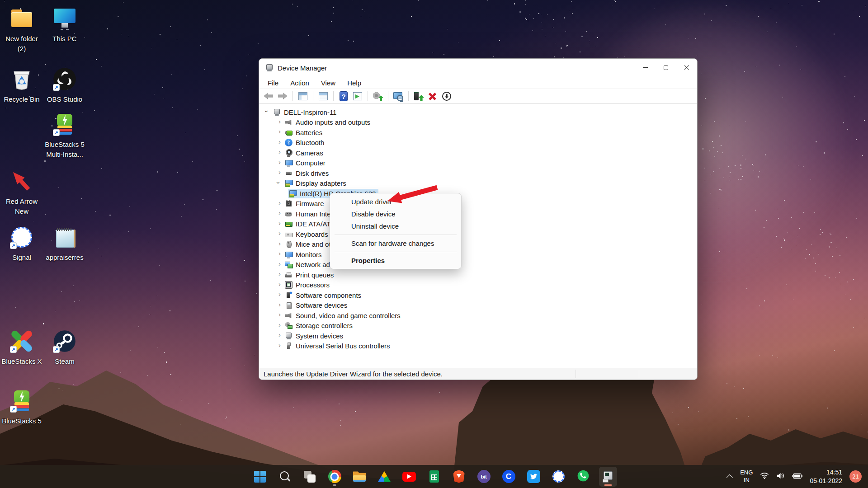  I want to click on battery-icon, so click(797, 477).